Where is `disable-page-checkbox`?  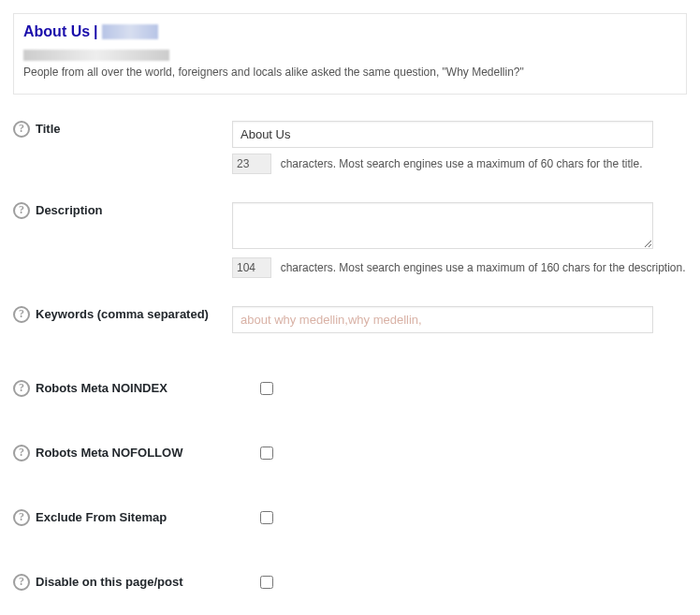 disable-page-checkbox is located at coordinates (267, 582).